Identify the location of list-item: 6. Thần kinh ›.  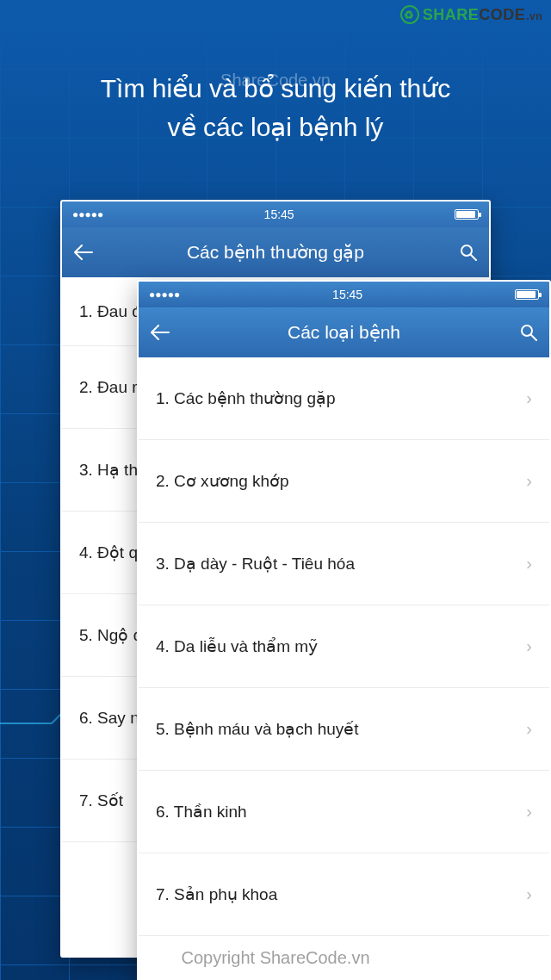
(344, 812).